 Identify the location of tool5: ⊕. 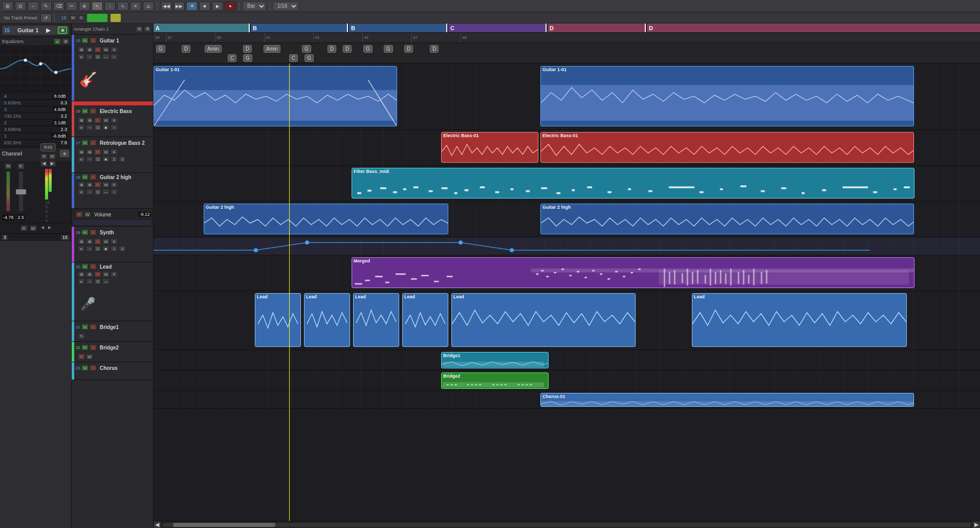
(84, 6).